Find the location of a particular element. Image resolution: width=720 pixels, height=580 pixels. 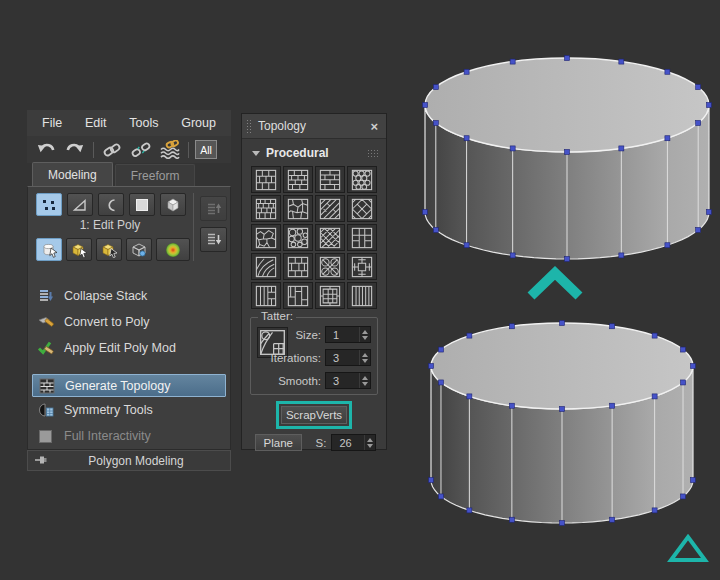

pattern-mosaic is located at coordinates (298, 208).